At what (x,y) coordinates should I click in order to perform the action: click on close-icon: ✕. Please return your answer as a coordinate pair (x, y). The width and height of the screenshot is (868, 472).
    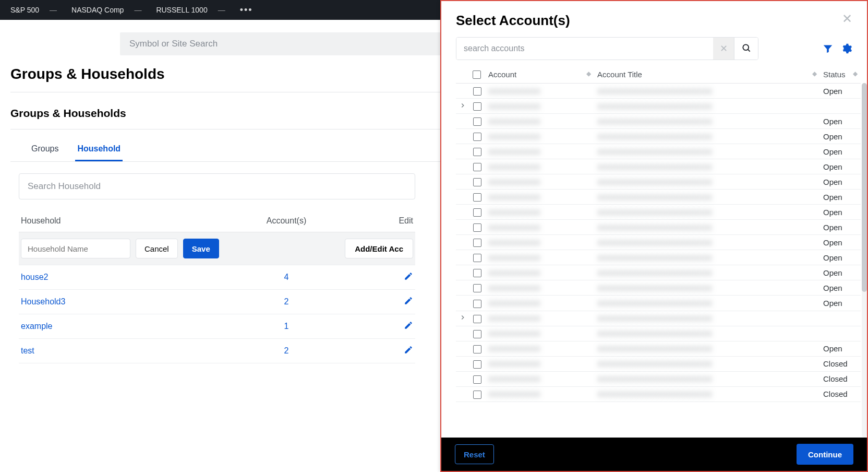
    Looking at the image, I should click on (847, 19).